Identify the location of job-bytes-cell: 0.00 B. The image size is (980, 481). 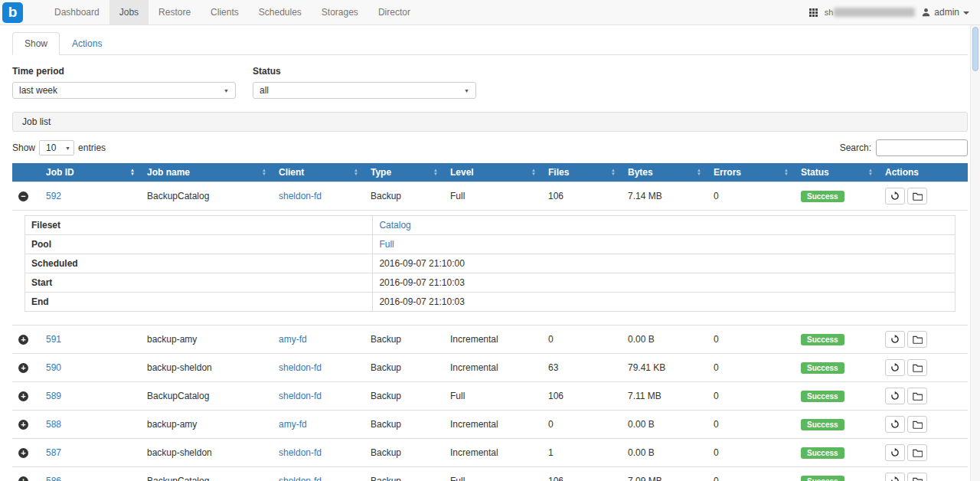
(665, 453).